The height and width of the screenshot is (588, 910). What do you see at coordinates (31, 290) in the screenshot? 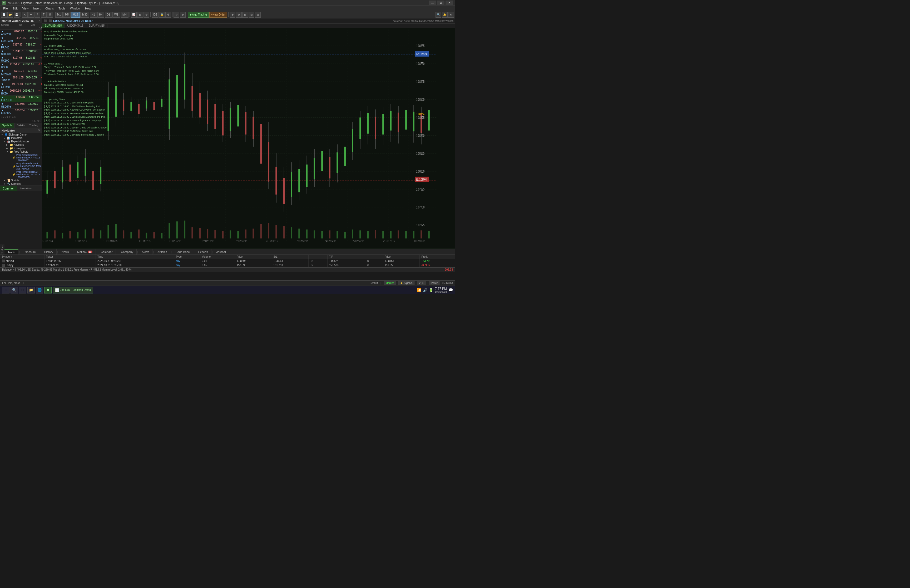
I see `explorer-btn: 📁` at bounding box center [31, 290].